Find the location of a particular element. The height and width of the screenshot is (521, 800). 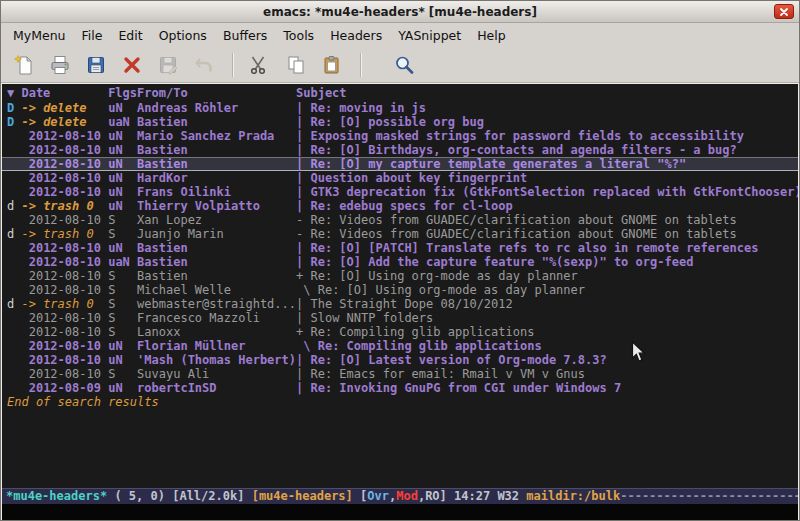

modeline-cursor-pos: ( 5, 0) is located at coordinates (140, 496).